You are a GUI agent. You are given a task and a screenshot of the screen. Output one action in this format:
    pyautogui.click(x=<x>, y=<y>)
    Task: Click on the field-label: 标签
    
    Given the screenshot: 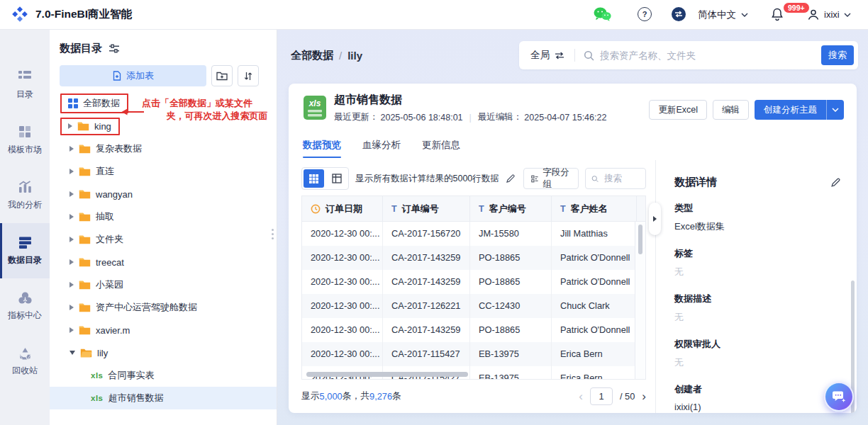 What is the action you would take?
    pyautogui.click(x=759, y=254)
    